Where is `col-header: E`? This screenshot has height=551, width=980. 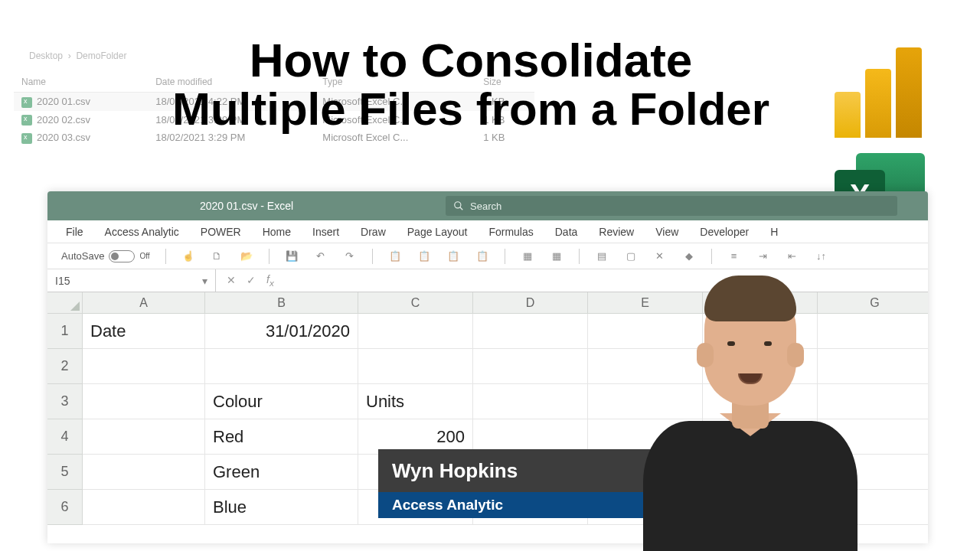
col-header: E is located at coordinates (645, 303).